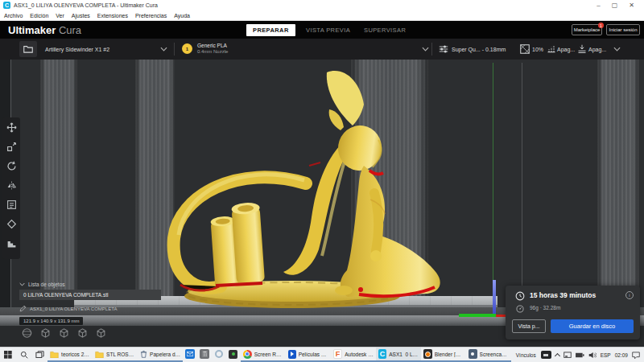 Image resolution: width=644 pixels, height=362 pixels. I want to click on minimize-button: –, so click(598, 5).